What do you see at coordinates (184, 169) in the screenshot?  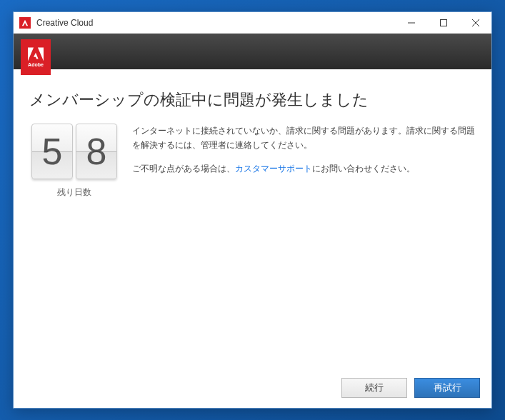 I see `message-text-before: ご不明な点がある場合は、` at bounding box center [184, 169].